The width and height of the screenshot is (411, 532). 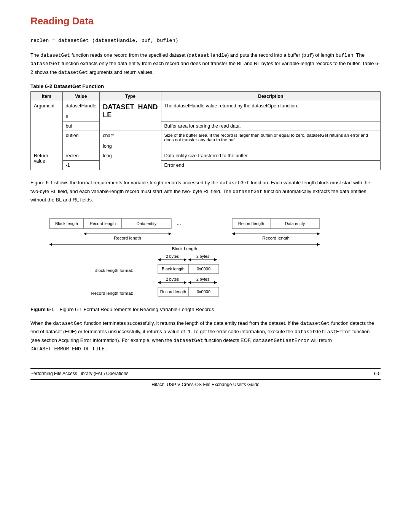 What do you see at coordinates (206, 309) in the screenshot?
I see `figure-caption: Figure 6-1 Figure 6-1 Format Requirement…` at bounding box center [206, 309].